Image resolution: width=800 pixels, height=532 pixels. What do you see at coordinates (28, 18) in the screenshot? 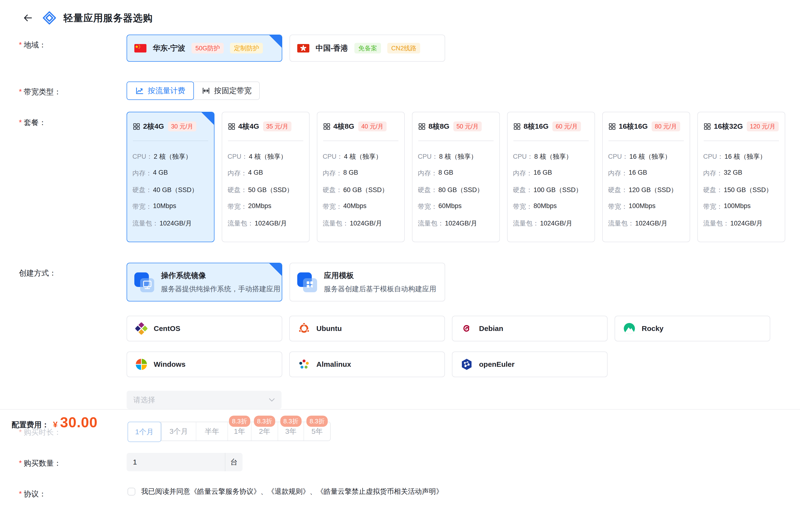
I see `back-button` at bounding box center [28, 18].